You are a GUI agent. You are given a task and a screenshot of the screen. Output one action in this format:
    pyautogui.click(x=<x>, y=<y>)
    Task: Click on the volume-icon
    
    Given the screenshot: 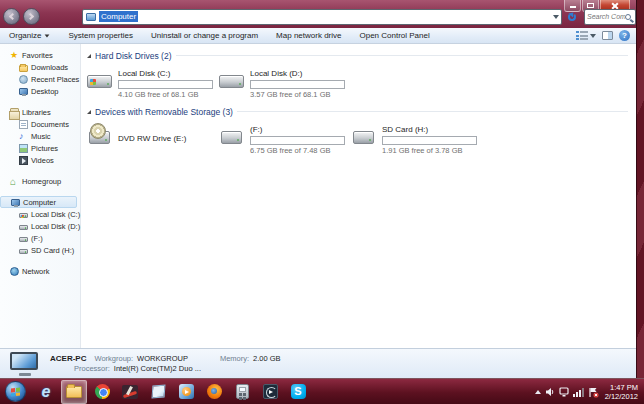 What is the action you would take?
    pyautogui.click(x=550, y=392)
    